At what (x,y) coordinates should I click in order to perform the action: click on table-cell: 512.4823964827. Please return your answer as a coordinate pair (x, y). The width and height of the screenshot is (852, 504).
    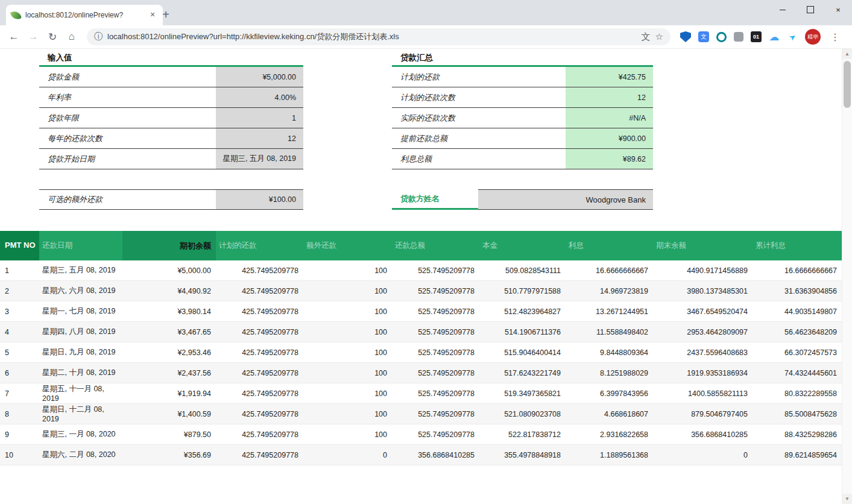
    Looking at the image, I should click on (522, 311).